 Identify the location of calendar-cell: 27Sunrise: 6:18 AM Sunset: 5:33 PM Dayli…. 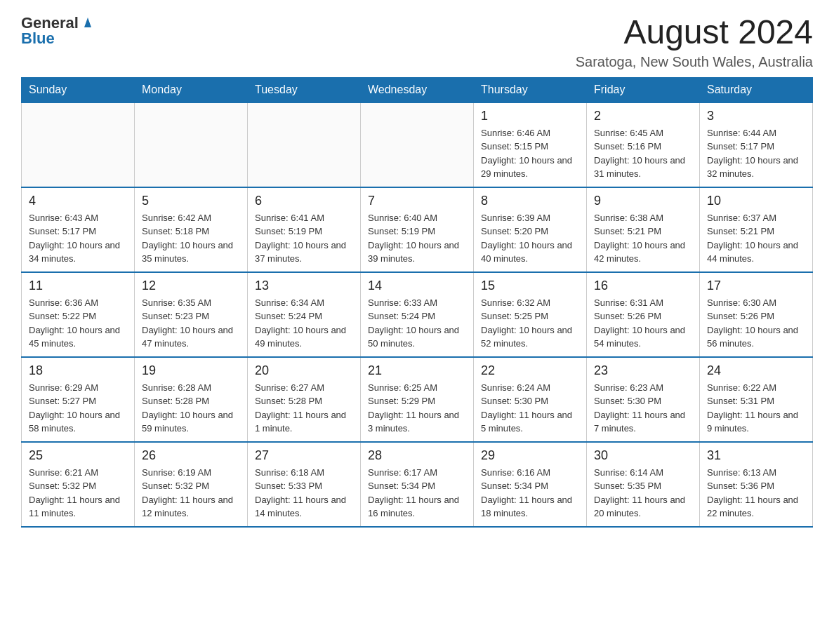
(305, 484).